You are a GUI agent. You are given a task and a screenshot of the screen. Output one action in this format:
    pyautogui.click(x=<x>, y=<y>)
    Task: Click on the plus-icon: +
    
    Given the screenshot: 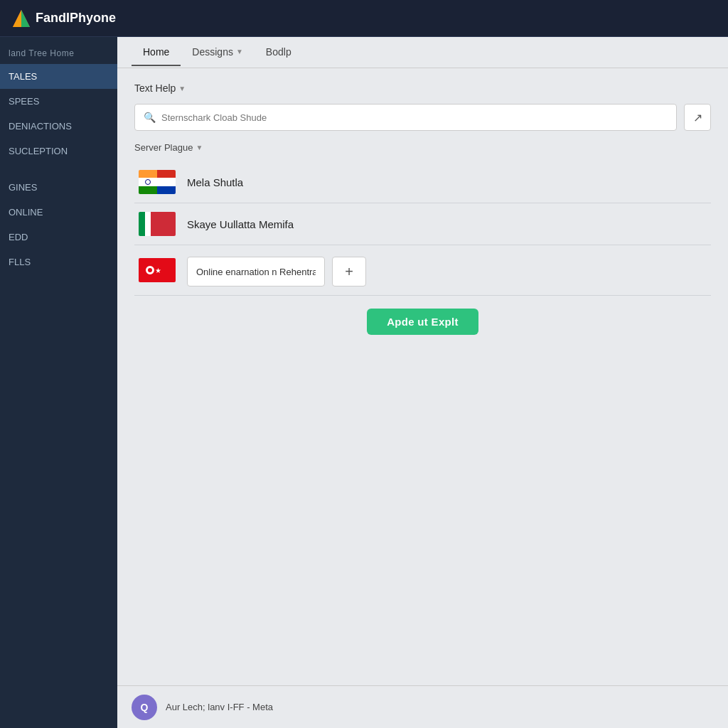 What is the action you would take?
    pyautogui.click(x=349, y=272)
    